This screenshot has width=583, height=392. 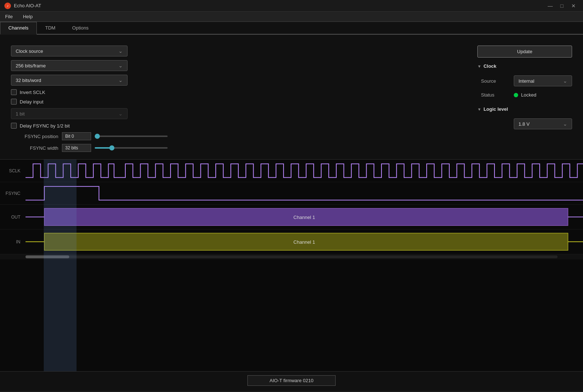 What do you see at coordinates (89, 92) in the screenshot?
I see `invert-sclk-row: Invert SCLK` at bounding box center [89, 92].